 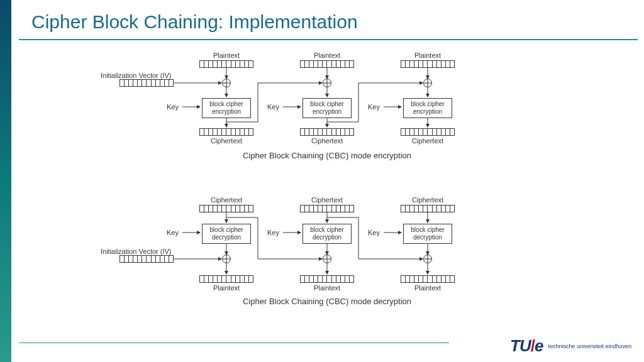 I want to click on enc-caption: Cipher Block Chaining (CBC) mode encrypt…, so click(x=327, y=156).